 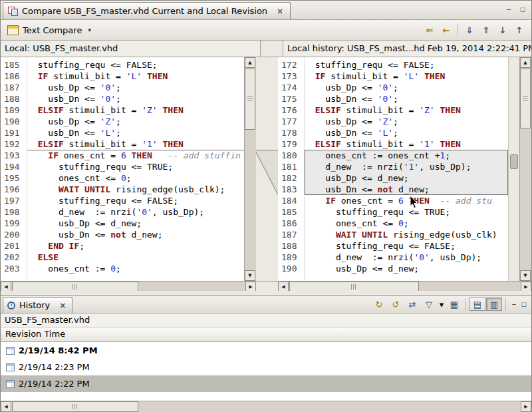 I want to click on code-token: IF, so click(x=43, y=76).